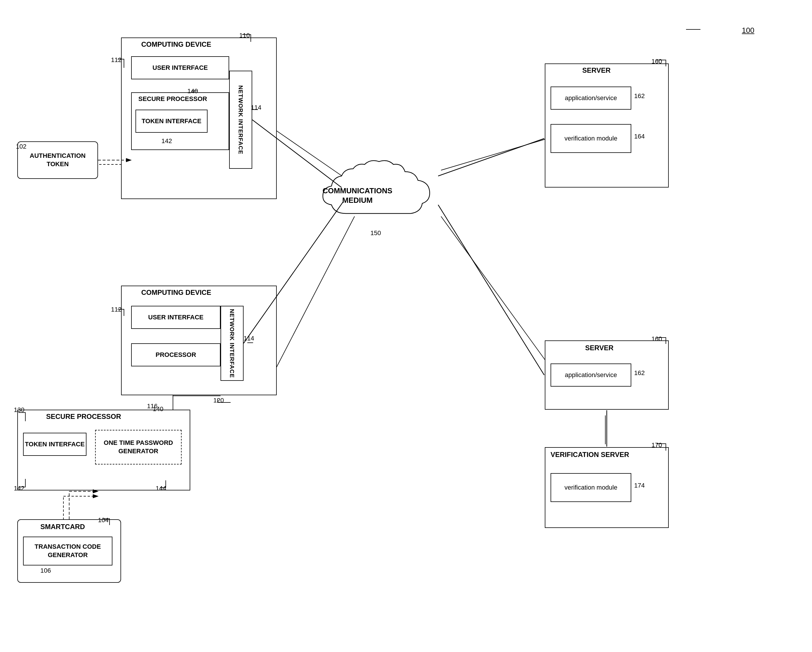 The image size is (812, 652). I want to click on ref-170: 170, so click(657, 445).